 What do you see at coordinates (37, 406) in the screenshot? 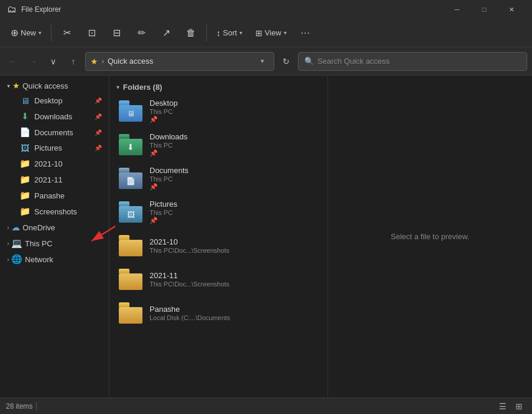
I see `status-separator` at bounding box center [37, 406].